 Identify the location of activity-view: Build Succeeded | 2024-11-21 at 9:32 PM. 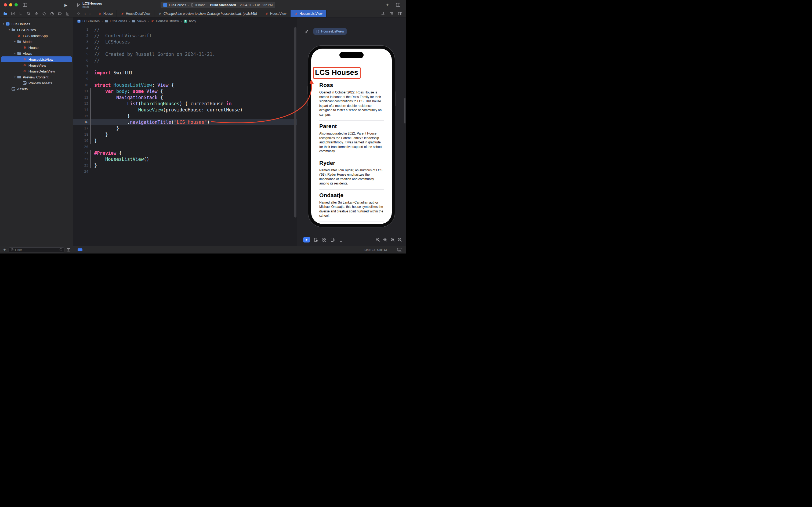
(241, 5).